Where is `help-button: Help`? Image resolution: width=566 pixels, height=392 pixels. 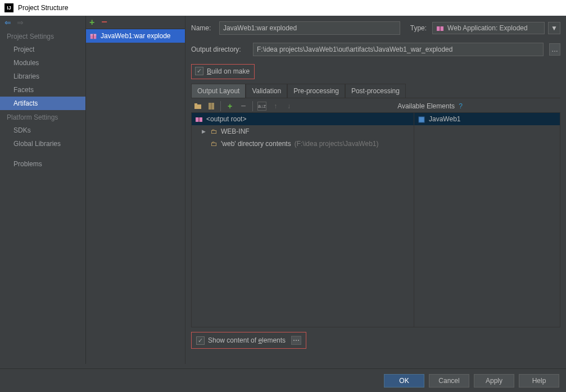 help-button: Help is located at coordinates (539, 381).